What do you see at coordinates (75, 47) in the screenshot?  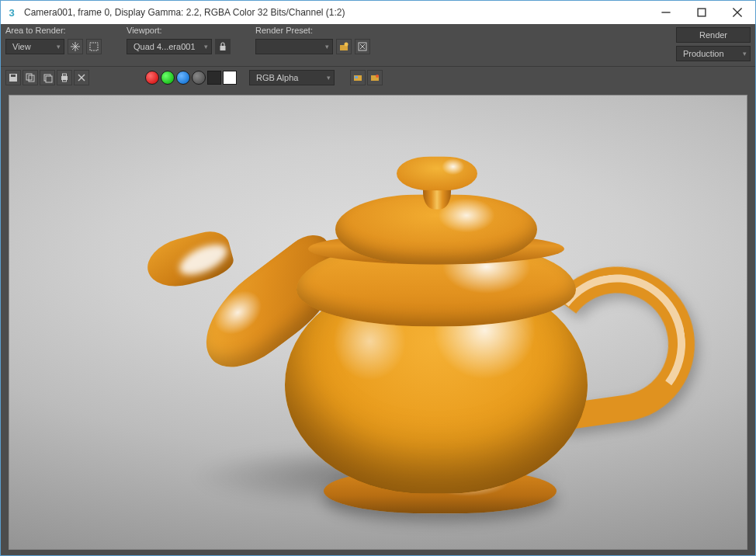 I see `pan-icon` at bounding box center [75, 47].